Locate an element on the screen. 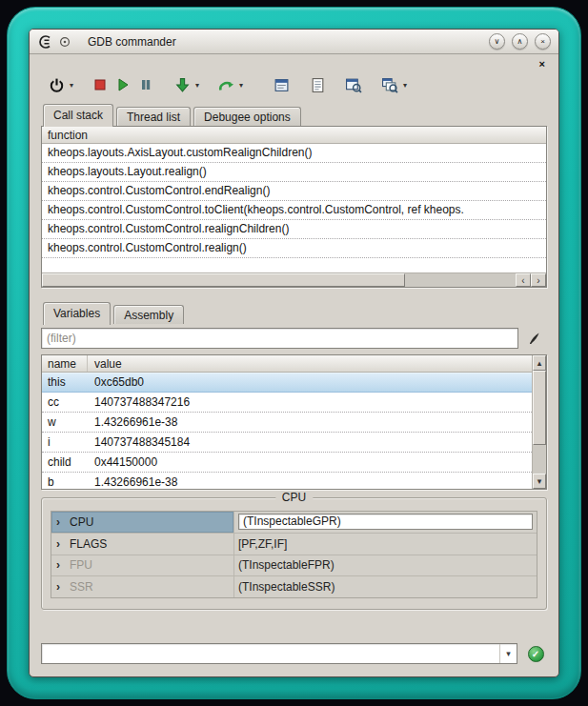 This screenshot has width=588, height=706. power-menu-button: ▾ is located at coordinates (71, 86).